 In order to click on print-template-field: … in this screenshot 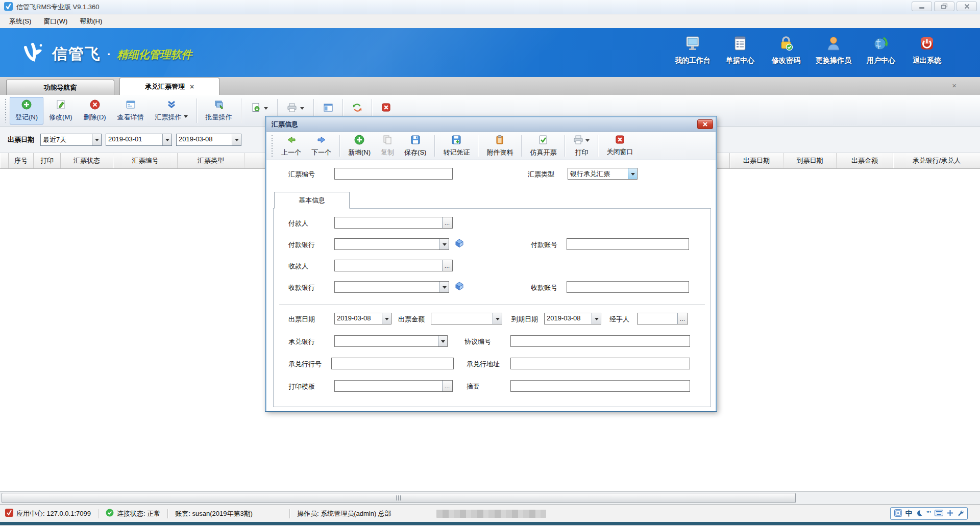, I will do `click(394, 386)`.